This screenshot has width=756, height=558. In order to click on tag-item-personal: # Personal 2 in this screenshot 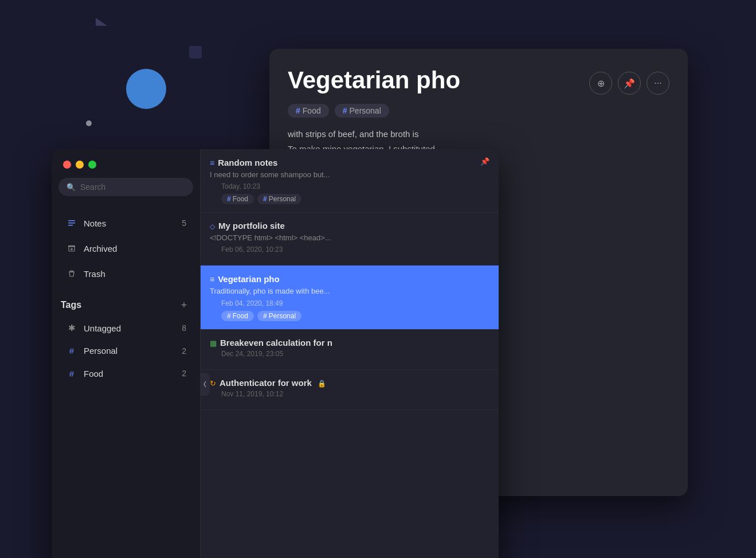, I will do `click(126, 351)`.